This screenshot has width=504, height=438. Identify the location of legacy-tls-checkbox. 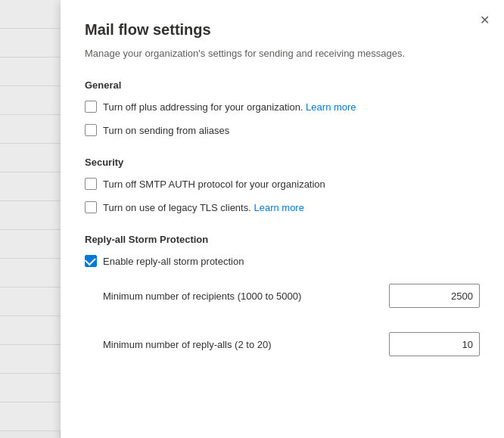
(91, 207).